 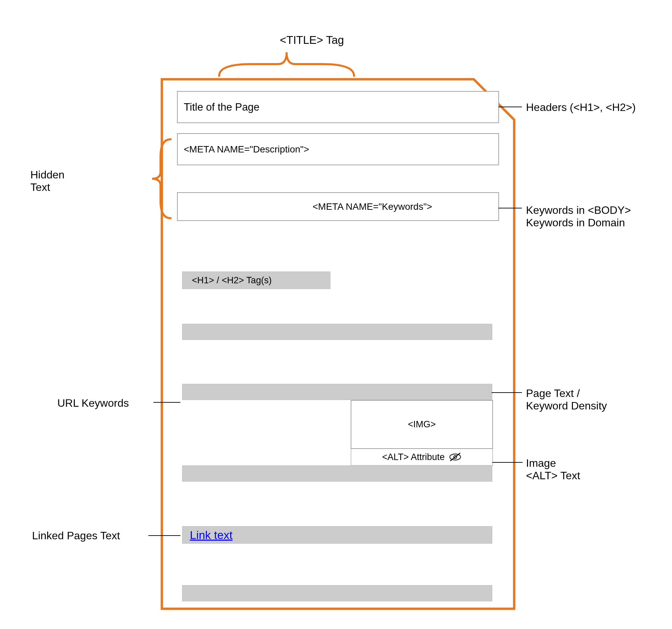 I want to click on box-title: Title of the Page, so click(x=338, y=107).